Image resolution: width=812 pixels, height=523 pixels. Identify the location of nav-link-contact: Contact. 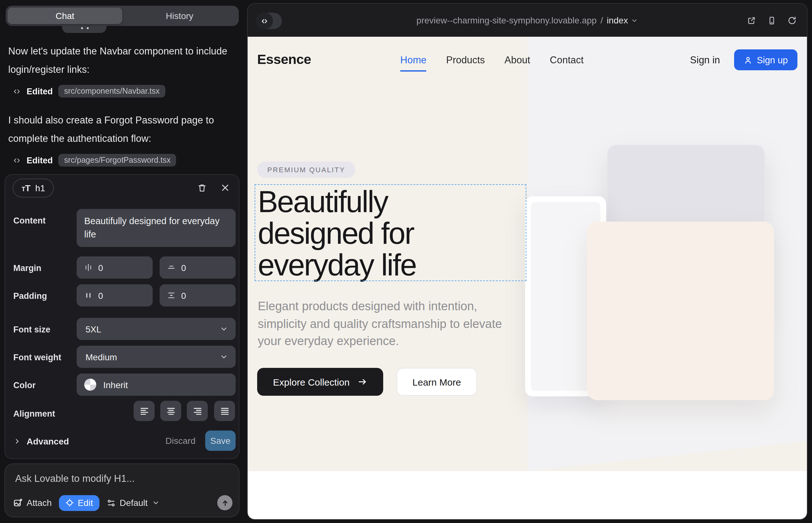
(567, 63).